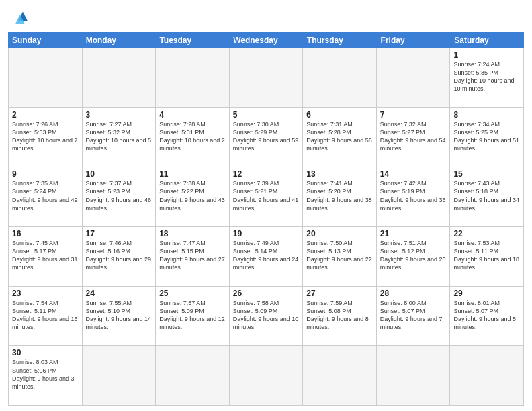 This screenshot has width=532, height=411. What do you see at coordinates (46, 257) in the screenshot?
I see `day-cell: 16Sunrise: 7:45 AM Sunset: 5:17 PM Dayli…` at bounding box center [46, 257].